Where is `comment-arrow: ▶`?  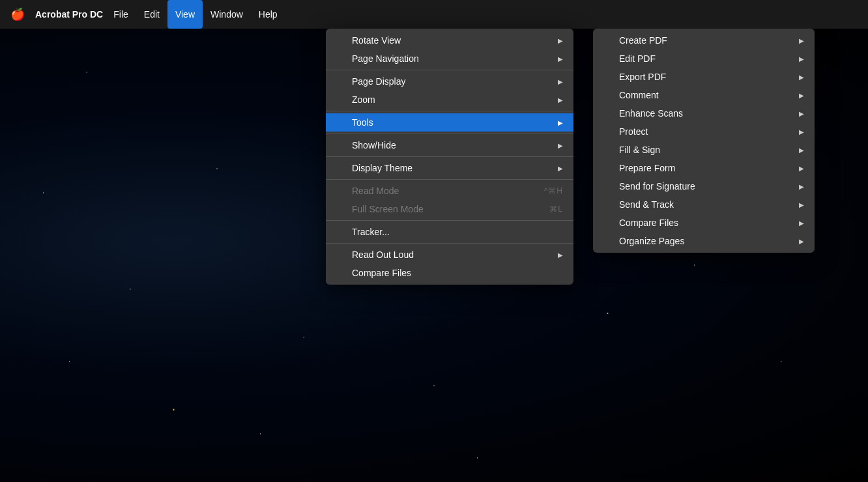
comment-arrow: ▶ is located at coordinates (802, 95).